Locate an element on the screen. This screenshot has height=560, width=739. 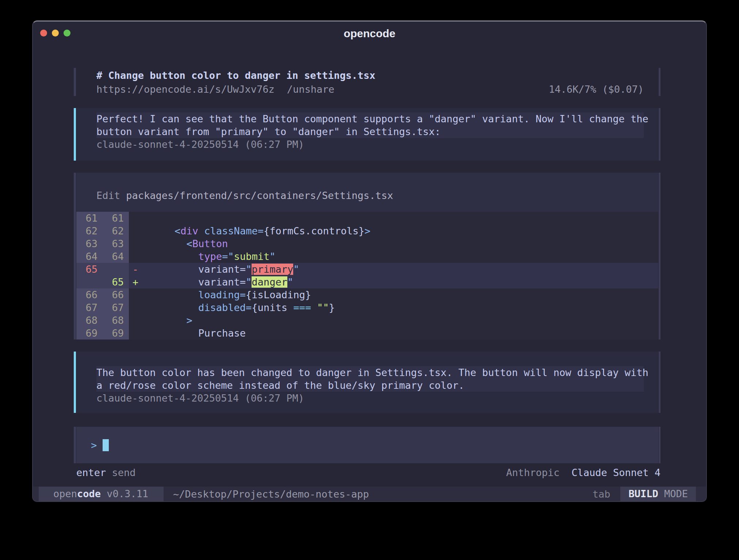
diff-row: 6161 is located at coordinates (367, 218).